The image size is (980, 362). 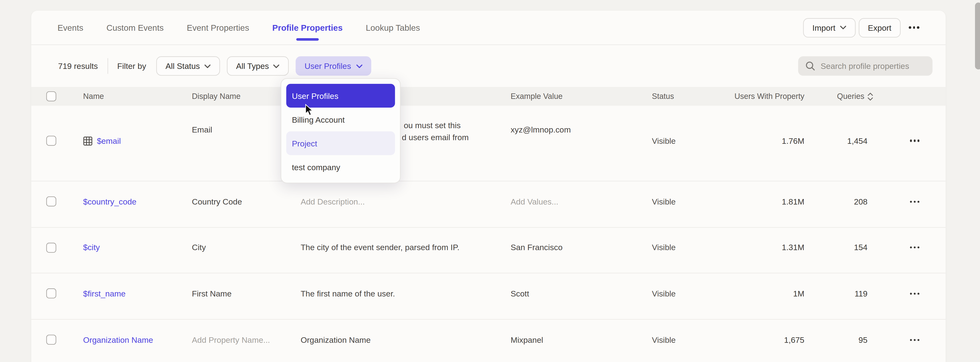 What do you see at coordinates (914, 27) in the screenshot?
I see `more-actions-button` at bounding box center [914, 27].